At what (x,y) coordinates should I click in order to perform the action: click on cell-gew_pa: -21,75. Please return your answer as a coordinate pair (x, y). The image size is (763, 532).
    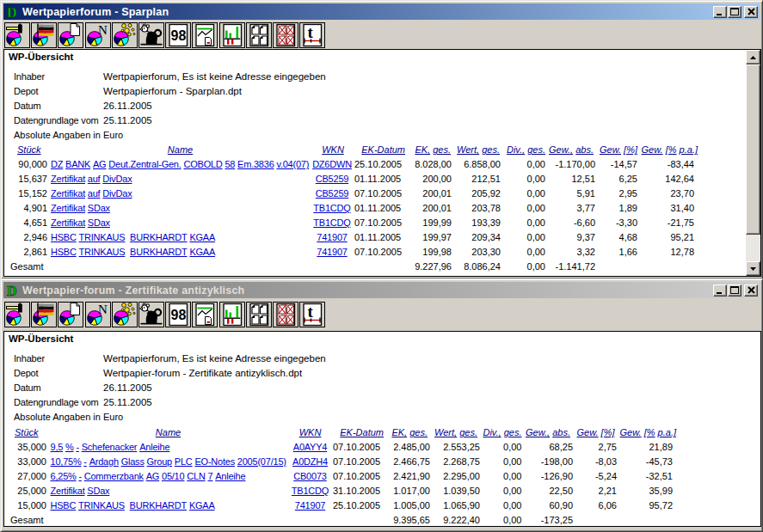
    Looking at the image, I should click on (630, 223).